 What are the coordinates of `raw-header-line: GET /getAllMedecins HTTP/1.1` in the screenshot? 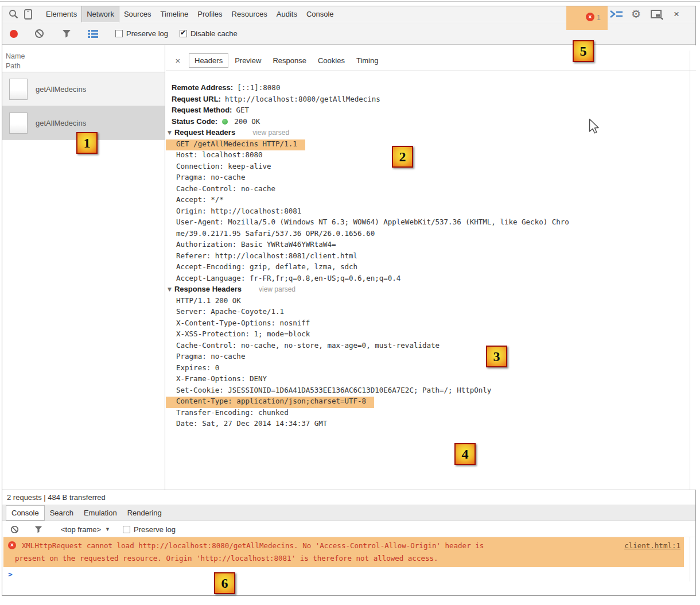 It's located at (235, 145).